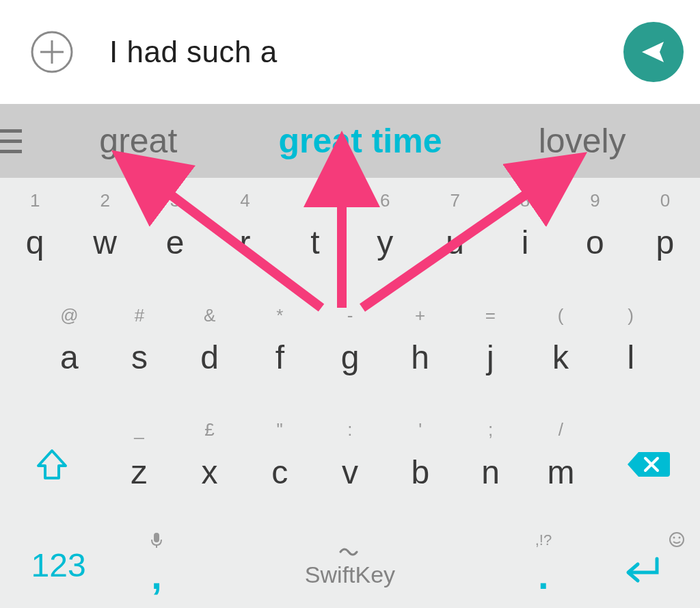 The height and width of the screenshot is (608, 700). I want to click on key-y: 6y, so click(385, 235).